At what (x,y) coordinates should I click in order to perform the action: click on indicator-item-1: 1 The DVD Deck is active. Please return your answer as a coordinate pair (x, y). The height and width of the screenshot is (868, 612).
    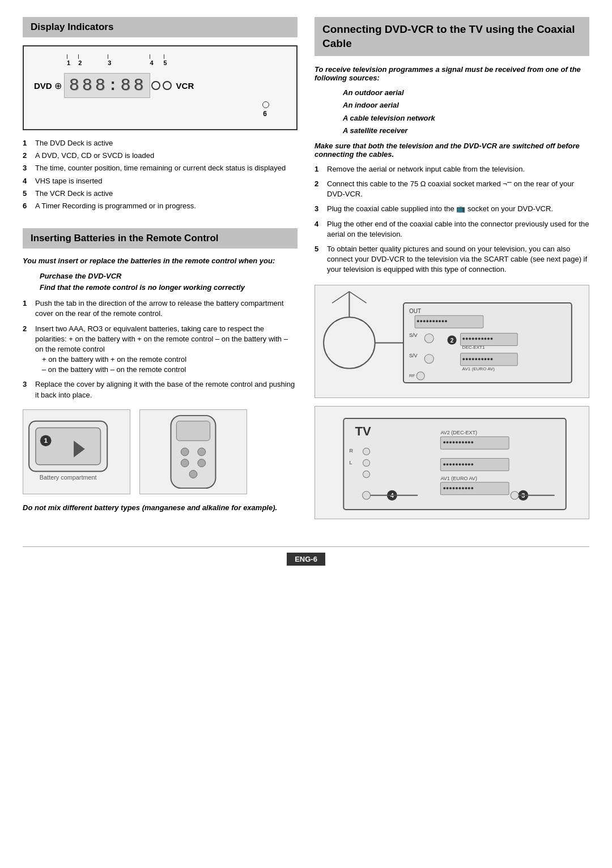
    Looking at the image, I should click on (160, 143).